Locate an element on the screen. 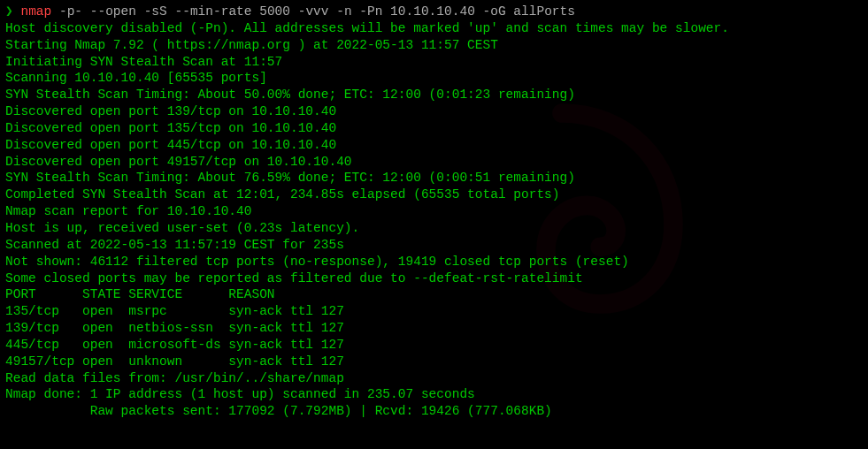 The height and width of the screenshot is (449, 868). output-line: Discovered open port 139/tcp on 10.10.10… is located at coordinates (434, 111).